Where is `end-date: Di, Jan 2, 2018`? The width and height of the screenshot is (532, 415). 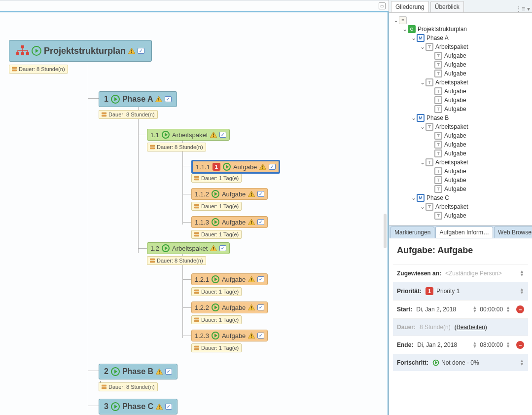 end-date: Di, Jan 2, 2018 is located at coordinates (437, 345).